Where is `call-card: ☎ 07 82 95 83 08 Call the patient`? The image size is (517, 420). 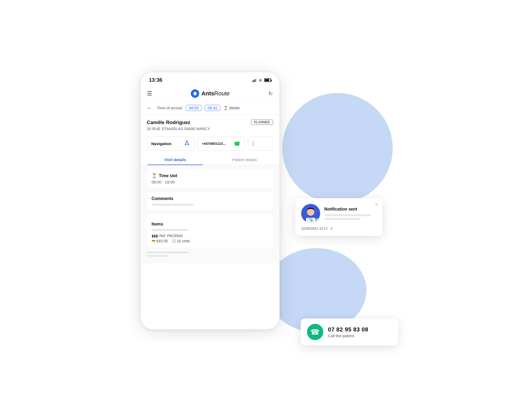
call-card: ☎ 07 82 95 83 08 Call the patient is located at coordinates (349, 332).